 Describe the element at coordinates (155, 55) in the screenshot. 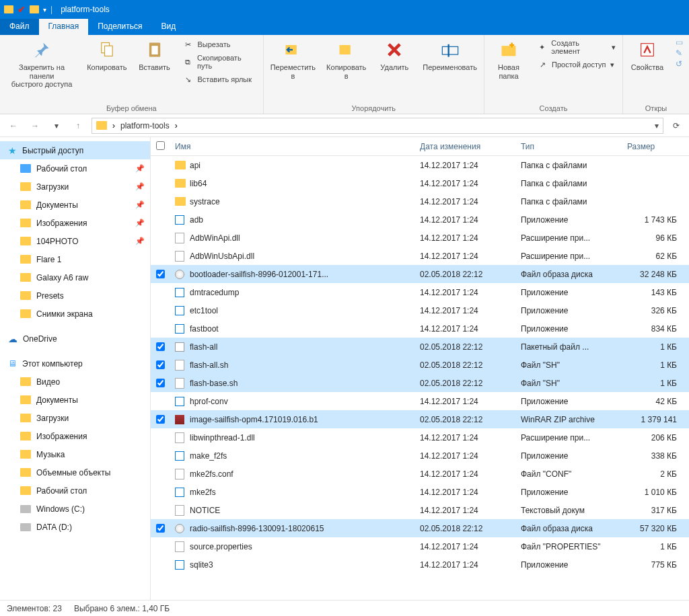

I see `paste-button: Вставить` at that location.